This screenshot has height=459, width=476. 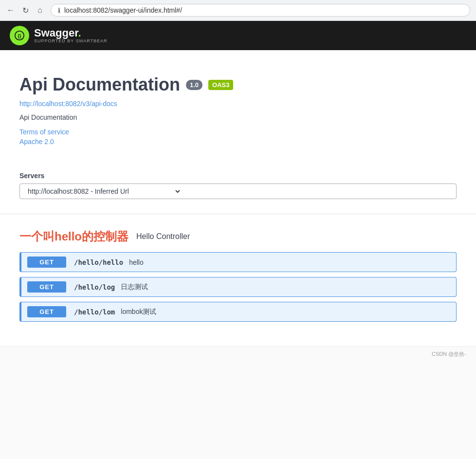 I want to click on swagger-powered-by: Supported by SMARTBEAR, so click(x=71, y=41).